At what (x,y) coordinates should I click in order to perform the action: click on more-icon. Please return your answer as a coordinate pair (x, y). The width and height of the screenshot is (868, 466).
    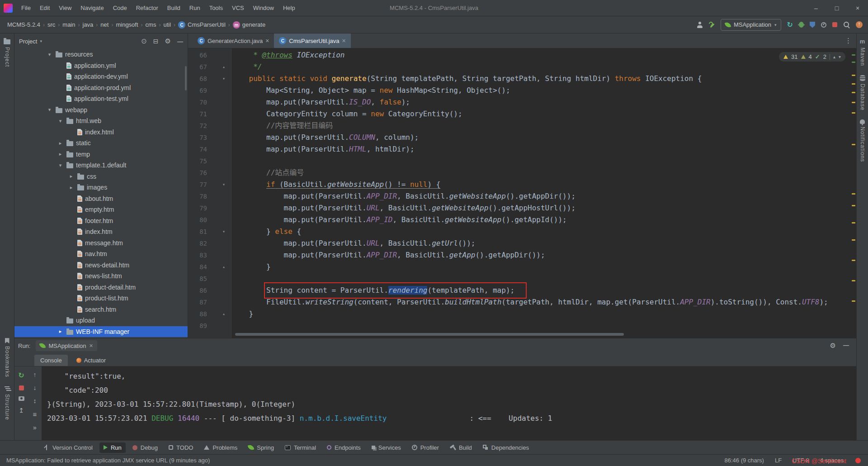
    Looking at the image, I should click on (35, 428).